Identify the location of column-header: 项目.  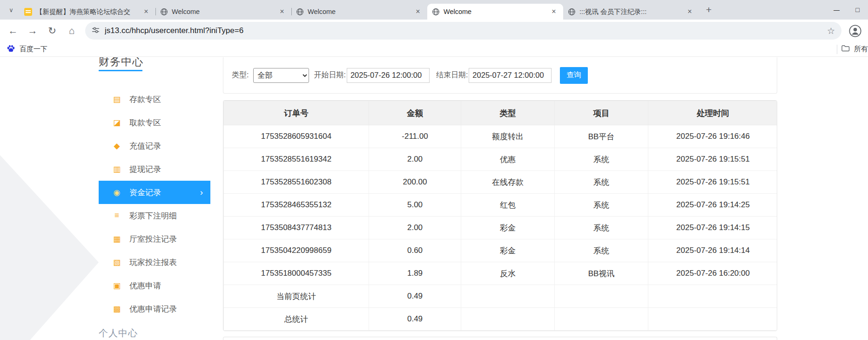
(601, 113).